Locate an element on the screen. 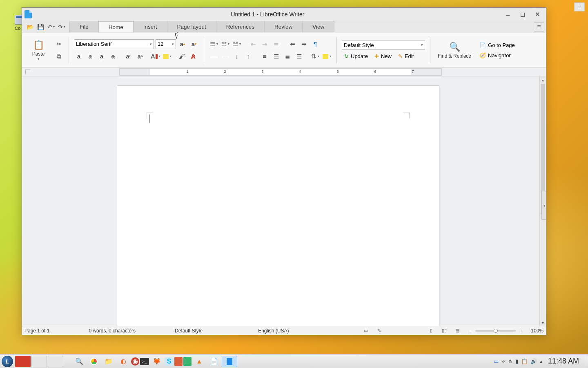 The image size is (588, 368). strikethrough-icon: a is located at coordinates (113, 56).